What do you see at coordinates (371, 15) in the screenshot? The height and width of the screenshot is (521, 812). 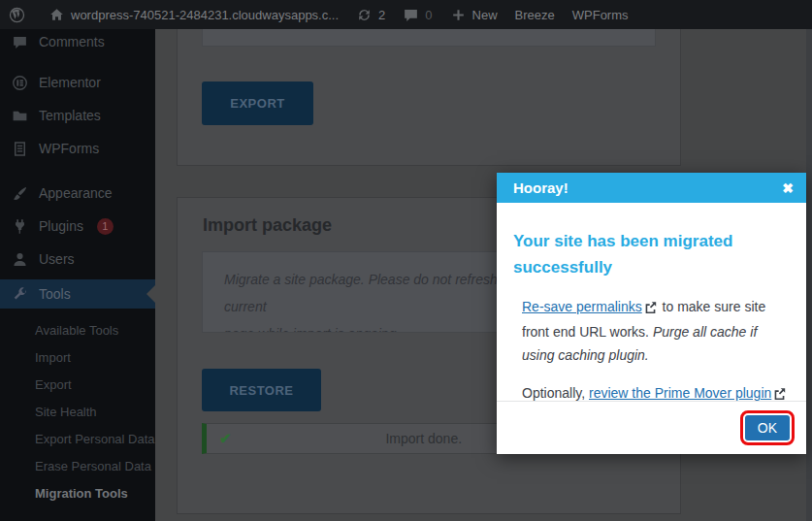 I see `updates-menu: 2` at bounding box center [371, 15].